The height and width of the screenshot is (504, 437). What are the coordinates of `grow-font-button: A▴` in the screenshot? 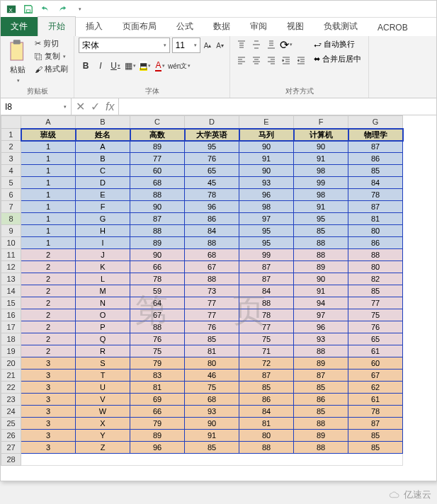 It's located at (208, 45).